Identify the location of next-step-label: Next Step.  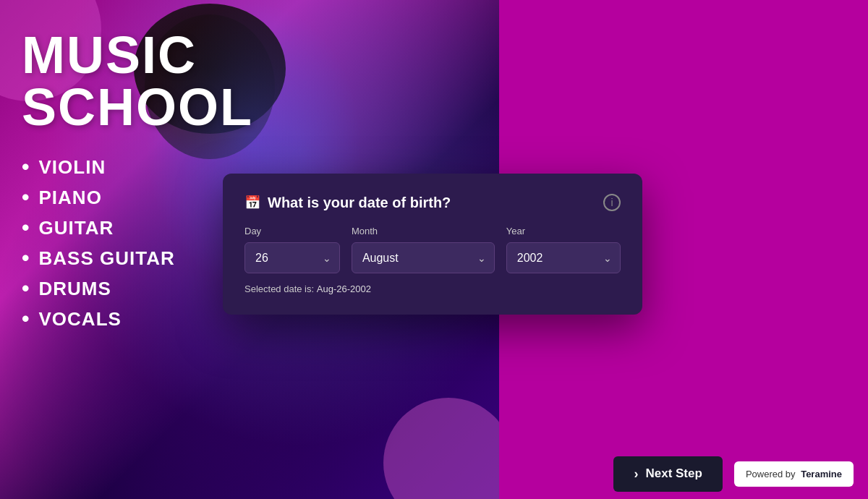
(673, 474).